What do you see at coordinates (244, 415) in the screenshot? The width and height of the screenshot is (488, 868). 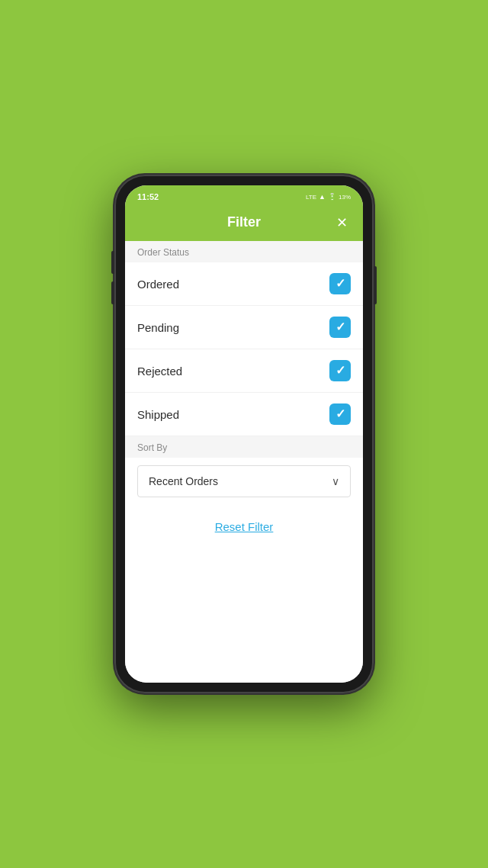 I see `filter-item-shipped: Shipped ✓` at bounding box center [244, 415].